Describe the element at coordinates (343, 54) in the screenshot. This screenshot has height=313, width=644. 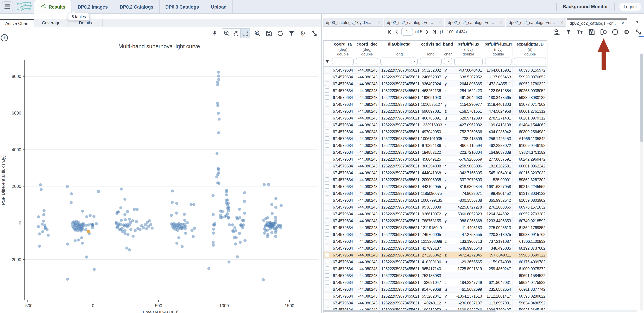
I see `column-header-coord_ra: coord_ra (deg) double` at that location.